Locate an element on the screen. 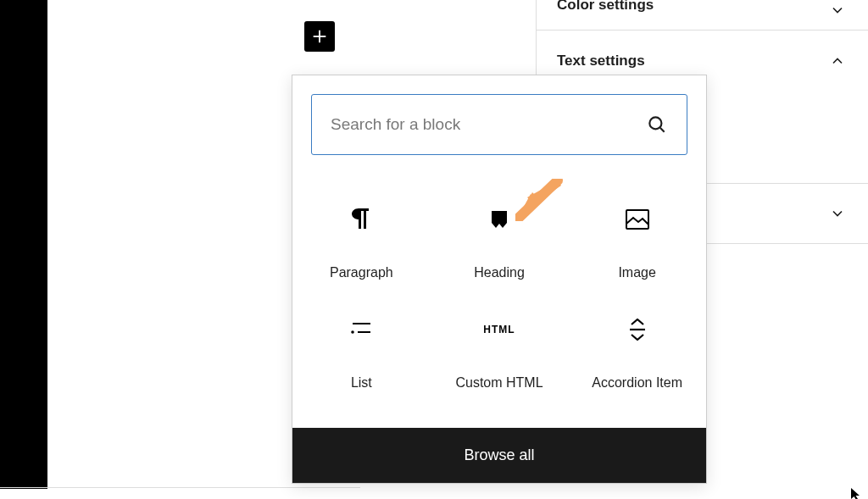 This screenshot has width=868, height=499. block-label: Paragraph is located at coordinates (361, 273).